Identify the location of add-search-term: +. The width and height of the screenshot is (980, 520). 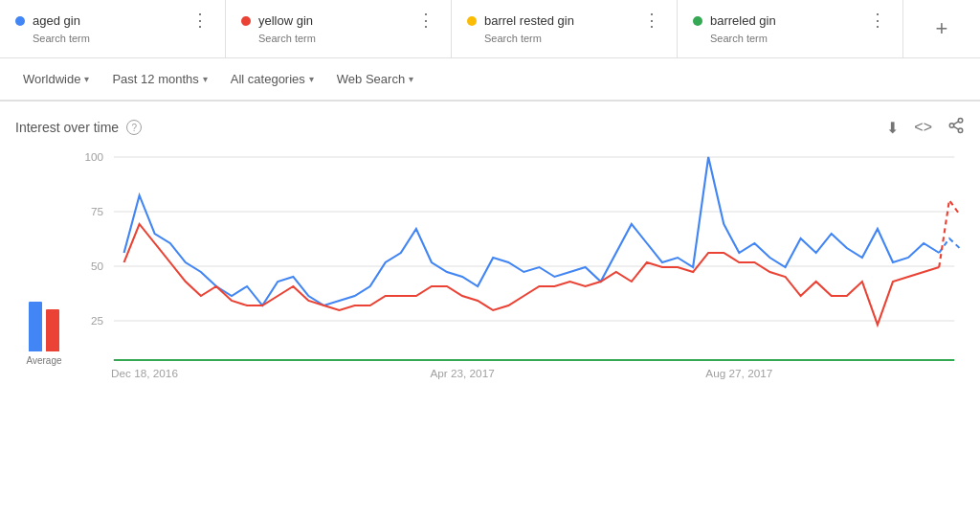
(942, 29).